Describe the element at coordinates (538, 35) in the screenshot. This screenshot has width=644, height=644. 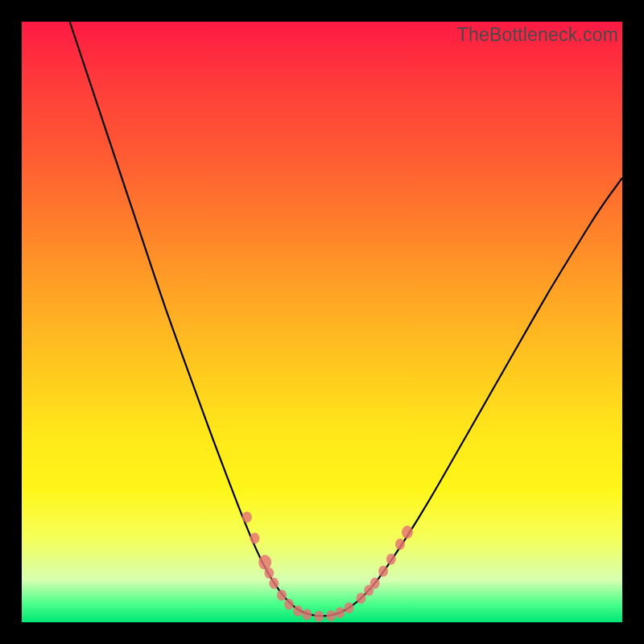
I see `watermark-text: TheBottleneck.com` at that location.